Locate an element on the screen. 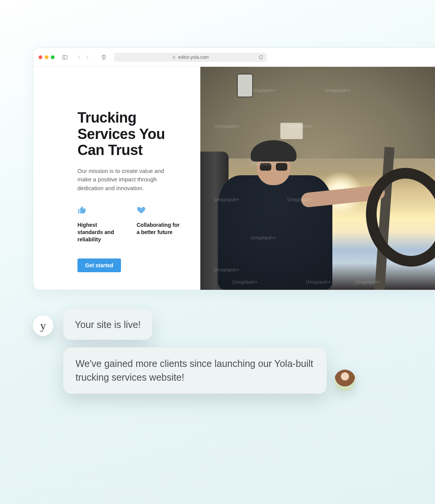 This screenshot has height=504, width=435. nav-back-button is located at coordinates (79, 57).